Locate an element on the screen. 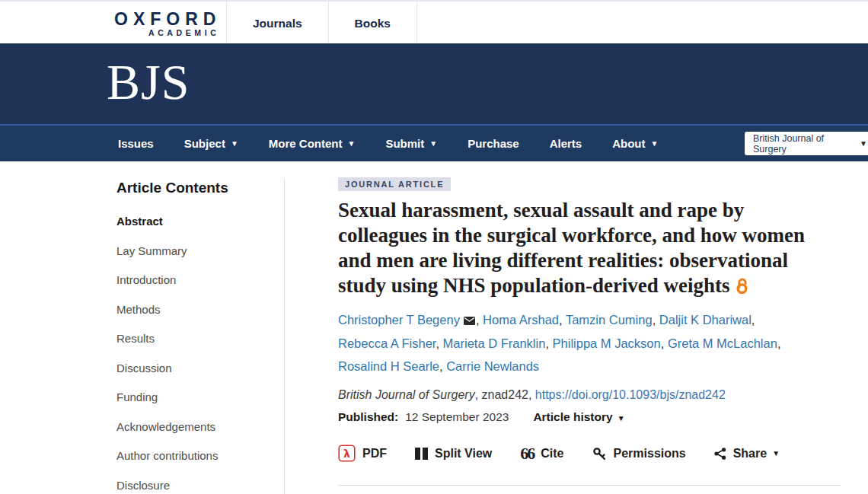 Image resolution: width=868 pixels, height=494 pixels. citation-line: British Journal of Surgery, znad242, htt… is located at coordinates (582, 395).